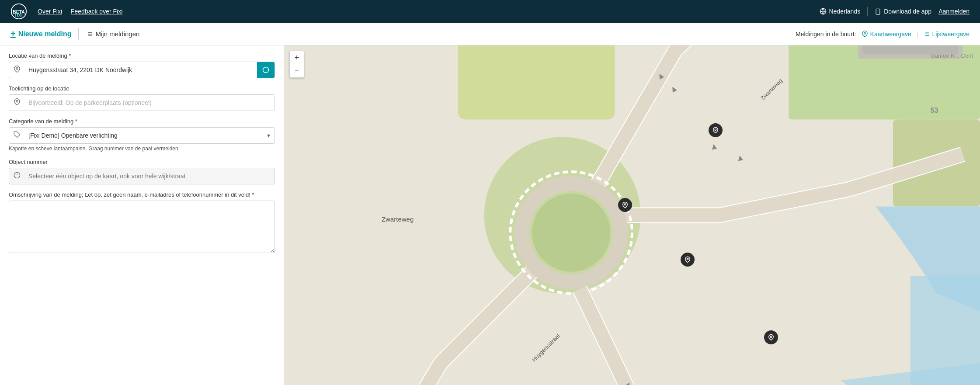 This screenshot has height=385, width=980. I want to click on toelichting-input, so click(149, 103).